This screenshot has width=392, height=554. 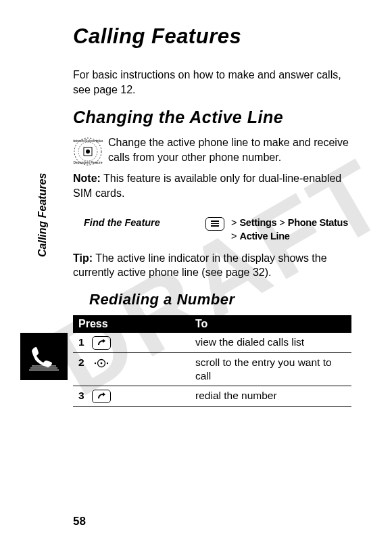 What do you see at coordinates (318, 223) in the screenshot?
I see `crumb-phone-status: Phone Status` at bounding box center [318, 223].